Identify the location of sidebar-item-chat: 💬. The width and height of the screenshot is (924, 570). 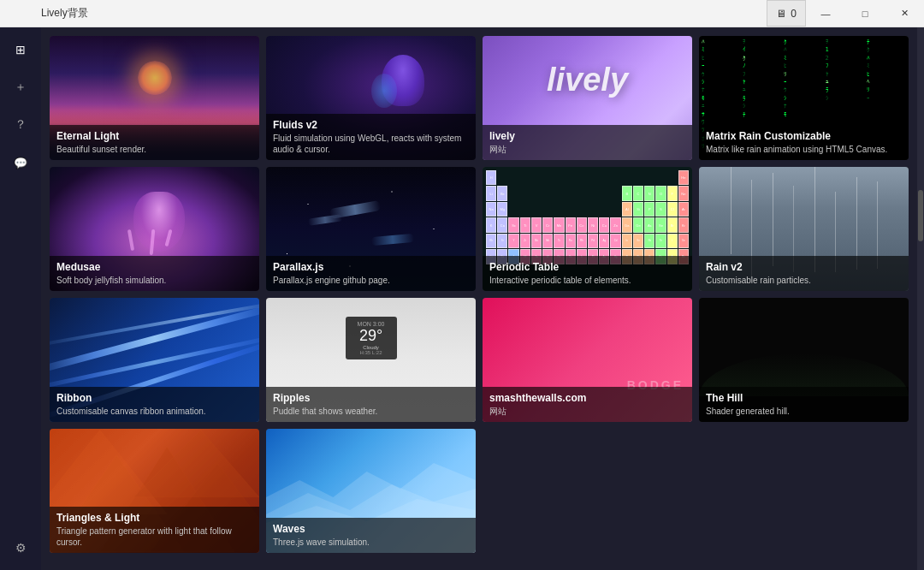
(21, 163).